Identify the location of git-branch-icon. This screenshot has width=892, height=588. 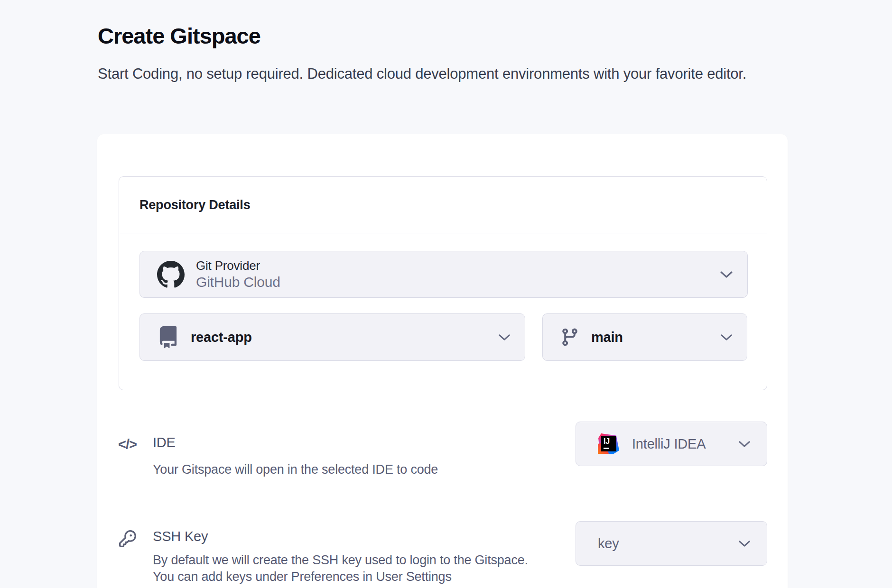
(570, 337).